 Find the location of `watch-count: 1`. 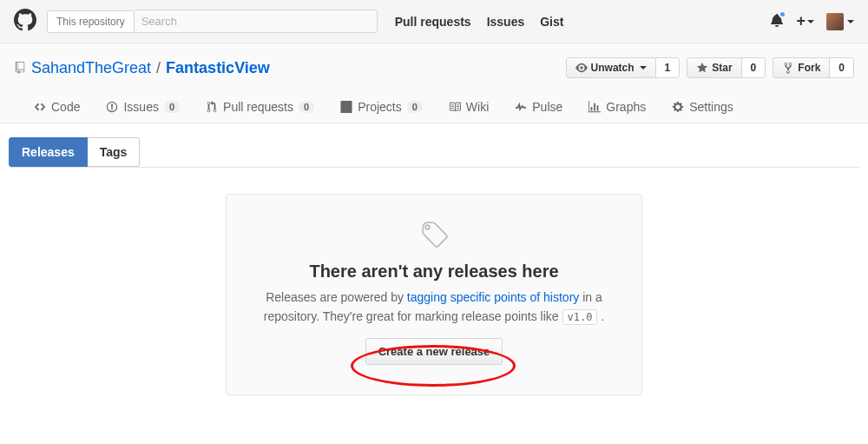

watch-count: 1 is located at coordinates (667, 68).